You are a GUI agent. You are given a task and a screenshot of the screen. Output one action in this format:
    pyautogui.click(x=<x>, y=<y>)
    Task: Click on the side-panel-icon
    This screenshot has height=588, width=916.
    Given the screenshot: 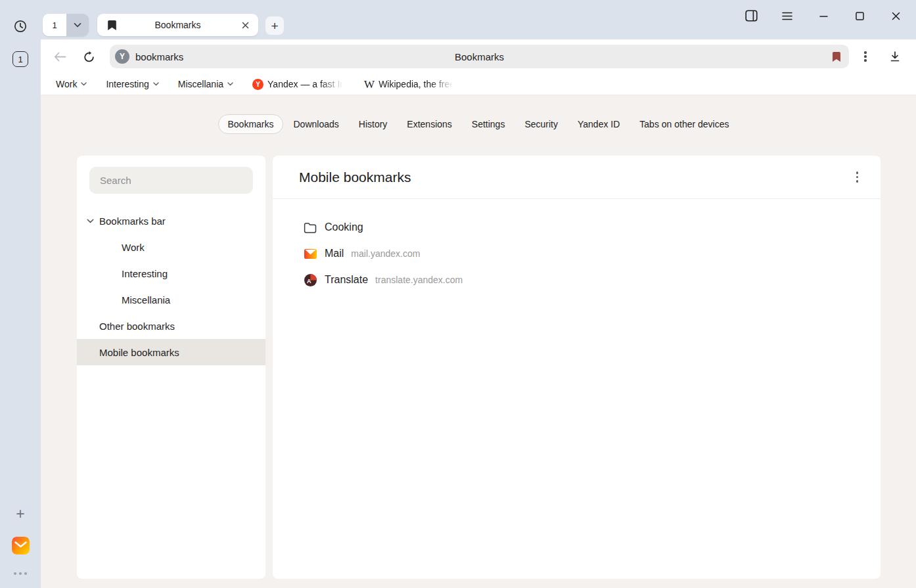 What is the action you would take?
    pyautogui.click(x=752, y=16)
    